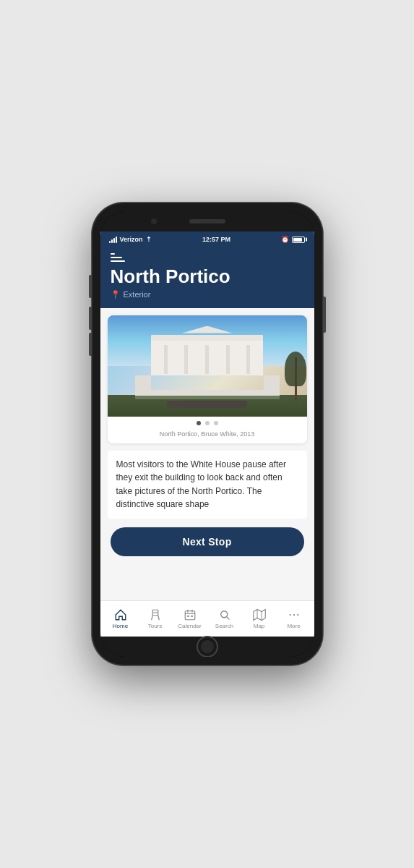 The height and width of the screenshot is (868, 414). What do you see at coordinates (207, 398) in the screenshot?
I see `lawn-strip` at bounding box center [207, 398].